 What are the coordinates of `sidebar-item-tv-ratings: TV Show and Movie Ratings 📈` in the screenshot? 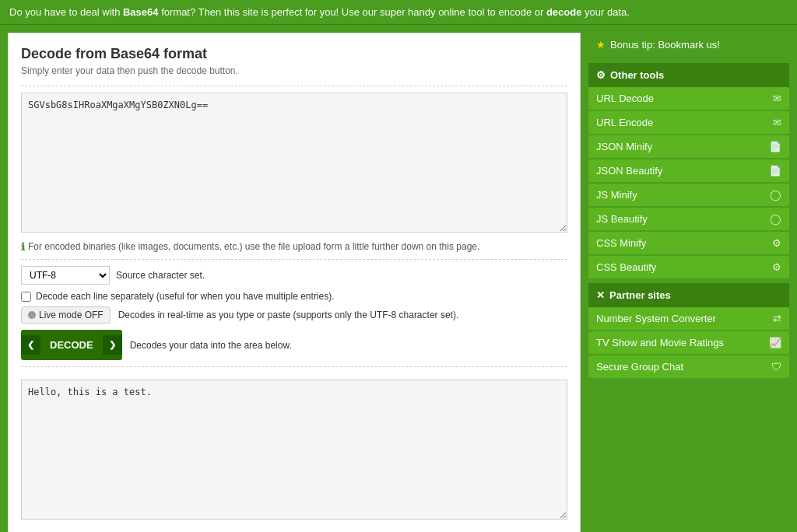 It's located at (689, 342).